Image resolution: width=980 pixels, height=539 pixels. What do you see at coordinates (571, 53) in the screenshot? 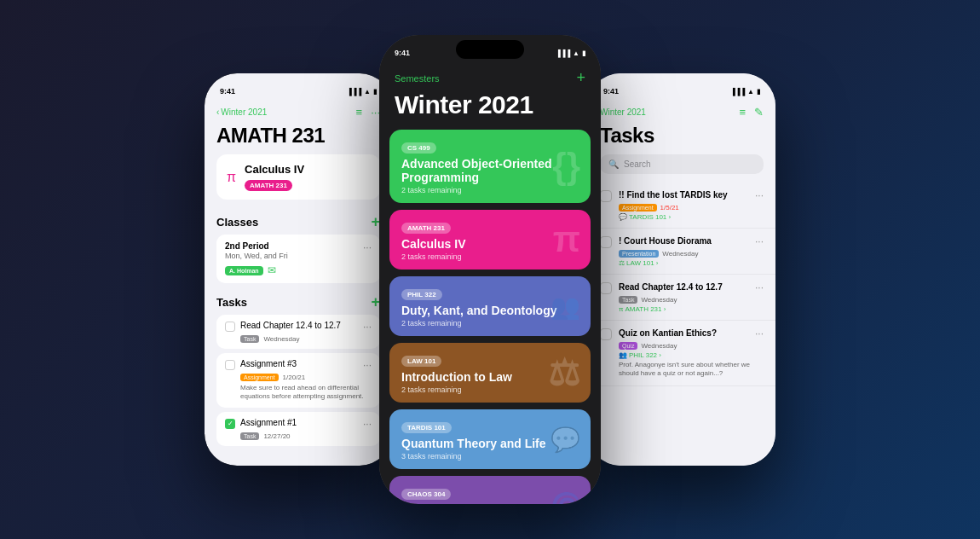
I see `center-status-icons: ▐▐▐ ▲ ▮` at bounding box center [571, 53].